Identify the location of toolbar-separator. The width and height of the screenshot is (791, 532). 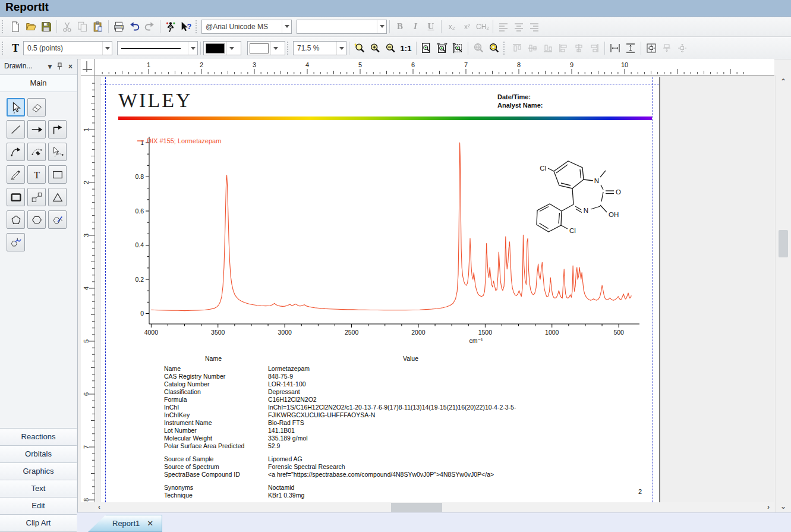
(201, 48).